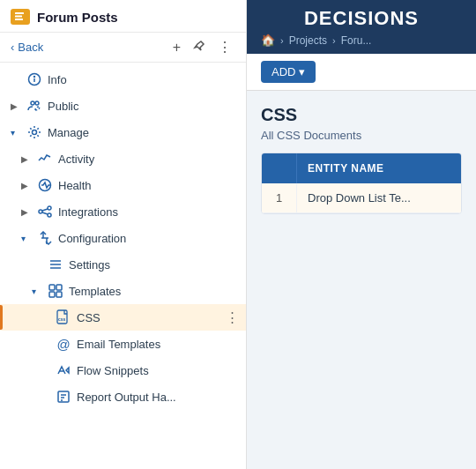 This screenshot has height=469, width=476. What do you see at coordinates (361, 136) in the screenshot?
I see `content-subtitle: All CSS Documents` at bounding box center [361, 136].